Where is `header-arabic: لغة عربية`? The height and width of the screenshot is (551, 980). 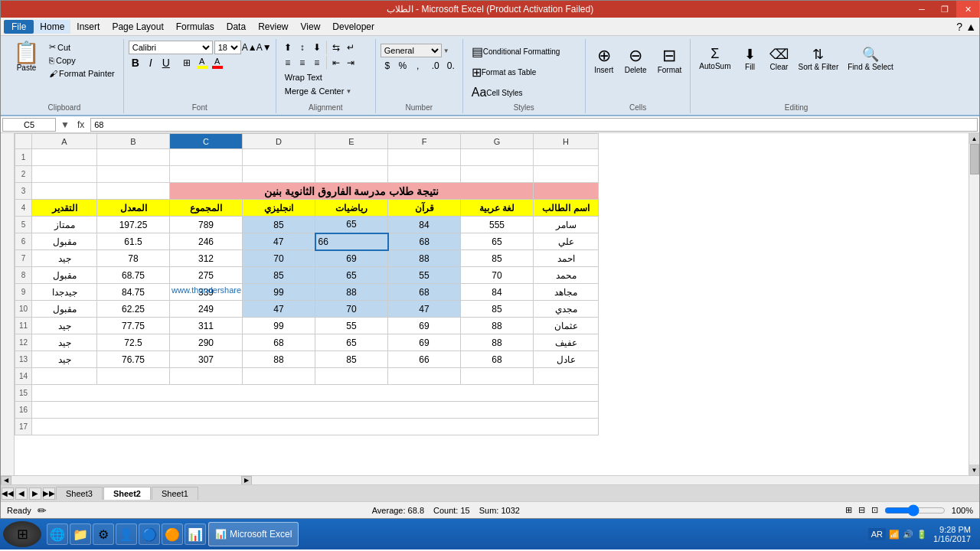 header-arabic: لغة عربية is located at coordinates (498, 208).